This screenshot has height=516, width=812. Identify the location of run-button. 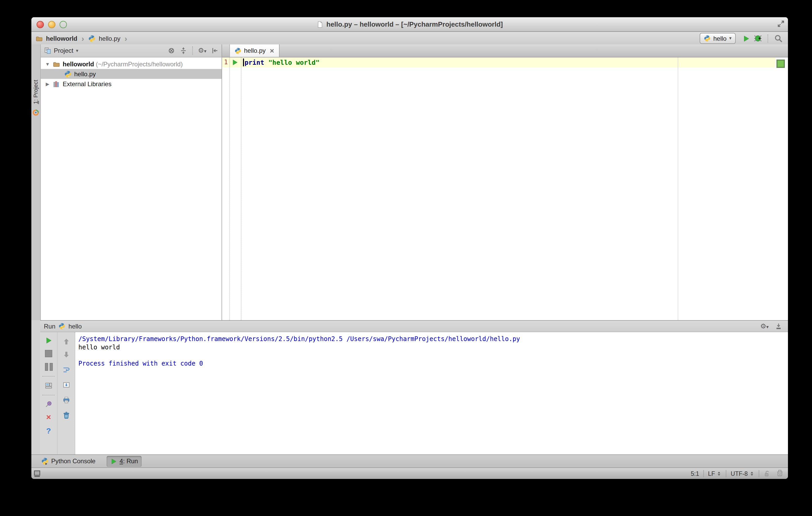
(746, 38).